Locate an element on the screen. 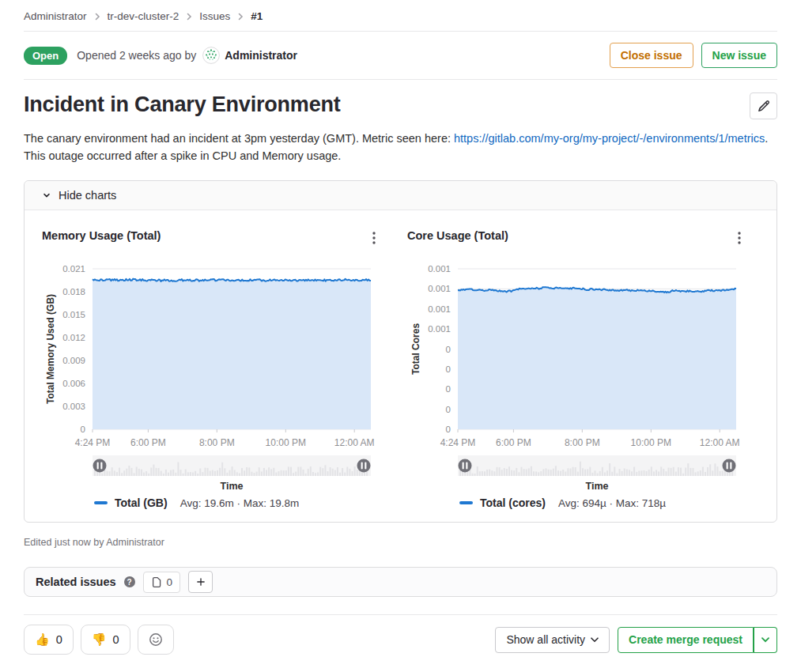  svg-text: 0.012 is located at coordinates (74, 338).